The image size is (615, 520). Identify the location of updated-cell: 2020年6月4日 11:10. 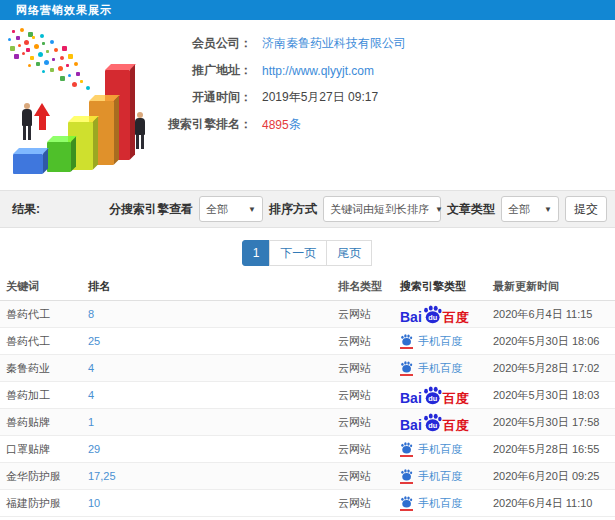
(554, 504).